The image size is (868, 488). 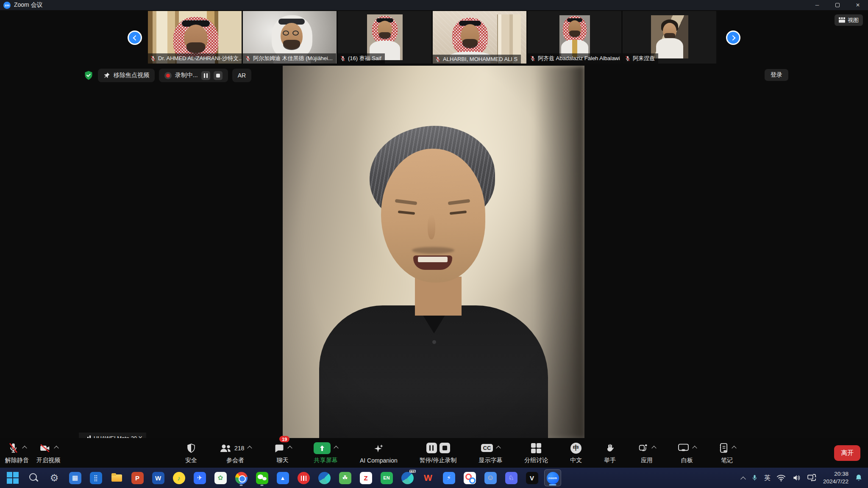 I want to click on edge-tts-icon: TTS, so click(x=407, y=478).